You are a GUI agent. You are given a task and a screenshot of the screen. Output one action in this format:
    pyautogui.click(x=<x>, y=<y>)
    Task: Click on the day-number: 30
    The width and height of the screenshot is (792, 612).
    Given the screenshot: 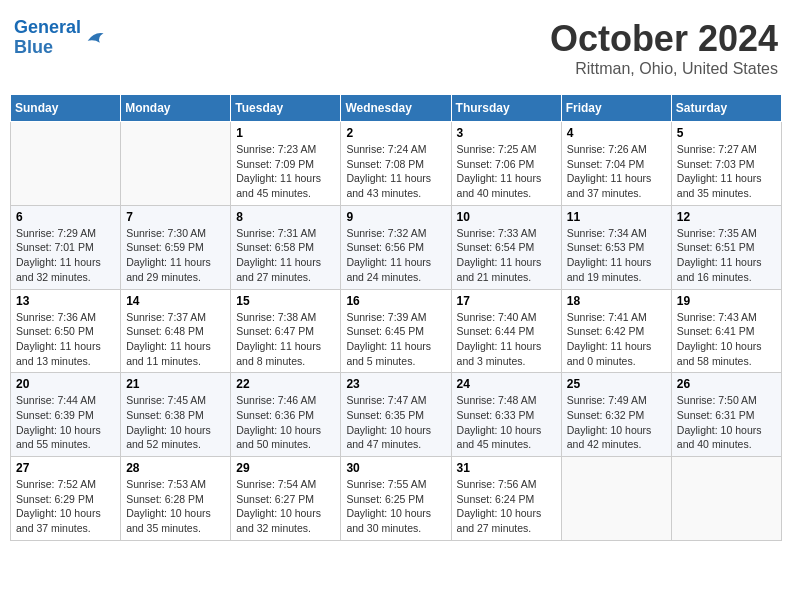 What is the action you would take?
    pyautogui.click(x=396, y=468)
    